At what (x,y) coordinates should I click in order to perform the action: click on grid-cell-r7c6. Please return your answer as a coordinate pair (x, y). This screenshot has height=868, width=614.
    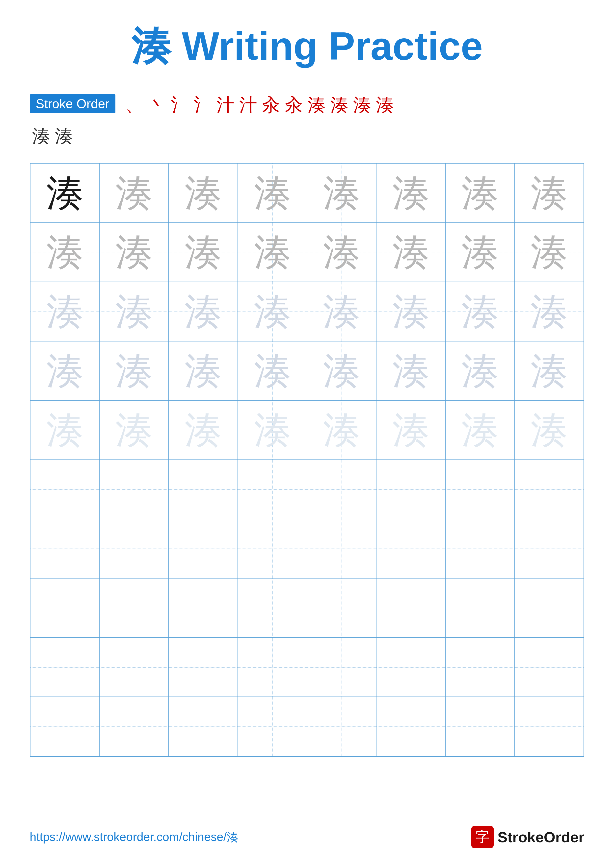
    Looking at the image, I should click on (411, 549).